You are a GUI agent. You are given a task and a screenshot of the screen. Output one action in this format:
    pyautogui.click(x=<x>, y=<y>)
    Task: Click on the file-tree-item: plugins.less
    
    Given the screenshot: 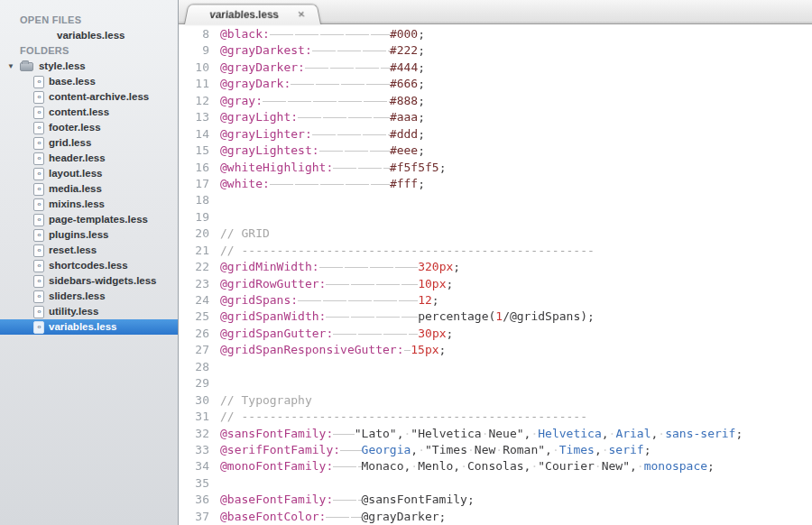 What is the action you would take?
    pyautogui.click(x=88, y=235)
    